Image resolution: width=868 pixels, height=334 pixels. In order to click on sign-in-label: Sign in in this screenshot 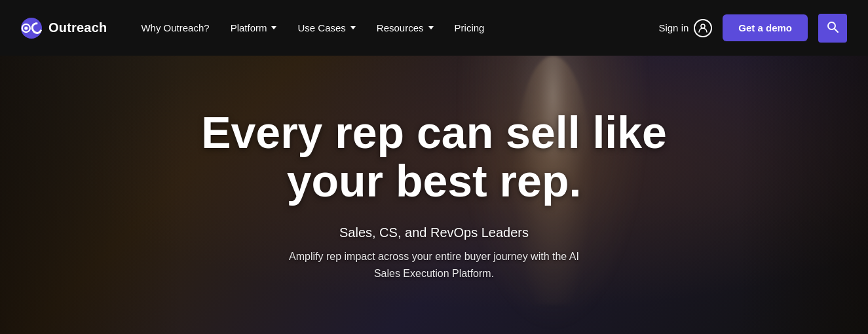, I will do `click(673, 28)`.